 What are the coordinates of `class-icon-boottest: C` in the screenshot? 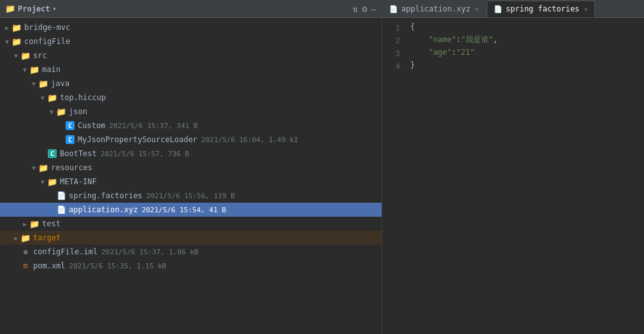 It's located at (52, 154).